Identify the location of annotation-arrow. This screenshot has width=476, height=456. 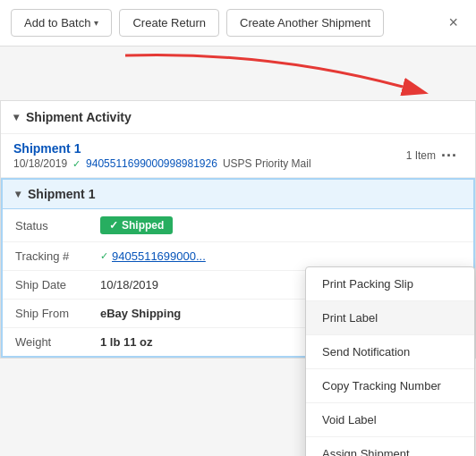
(238, 73).